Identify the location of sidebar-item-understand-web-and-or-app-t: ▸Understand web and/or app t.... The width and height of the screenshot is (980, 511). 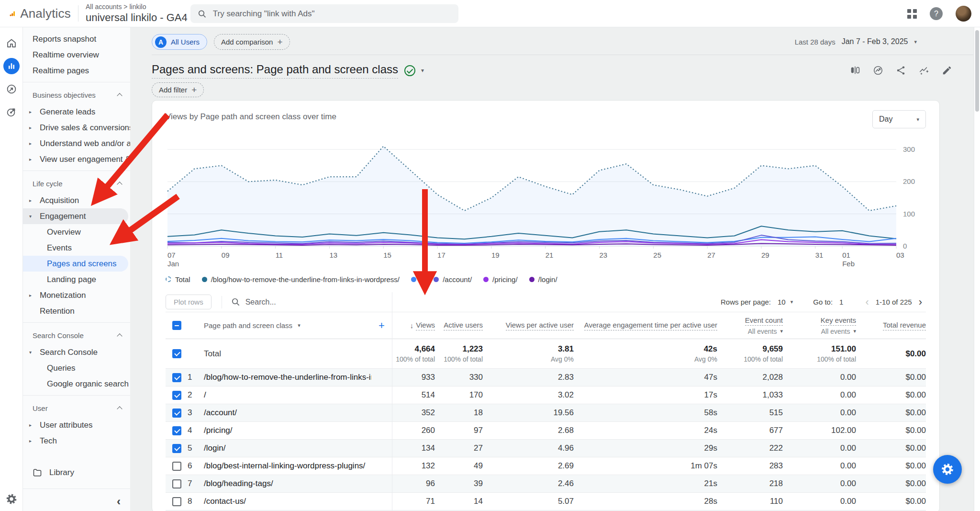
(77, 144).